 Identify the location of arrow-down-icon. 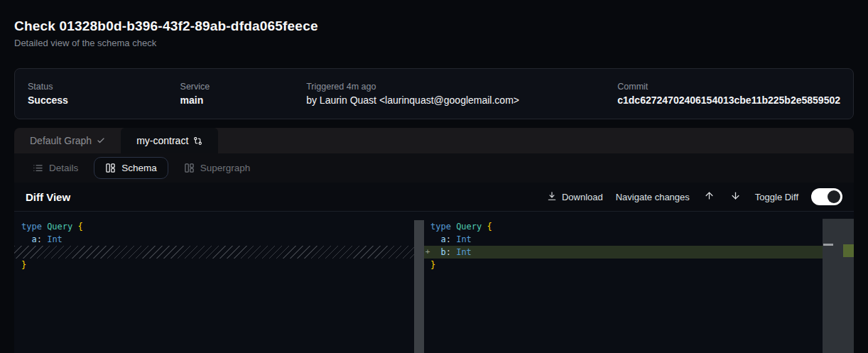
(736, 197).